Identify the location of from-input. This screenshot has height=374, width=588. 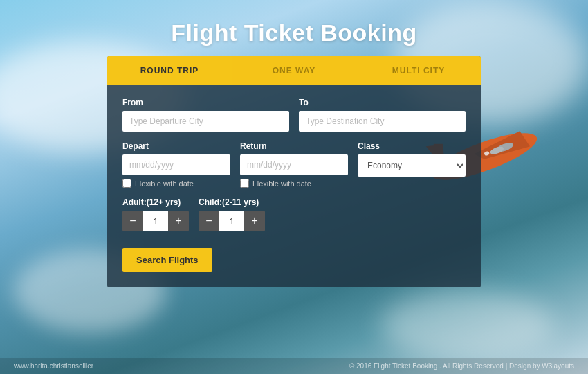
(206, 121).